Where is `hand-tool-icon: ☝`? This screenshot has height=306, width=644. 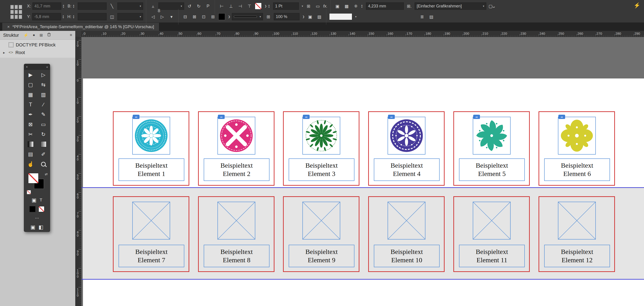 hand-tool-icon: ☝ is located at coordinates (30, 164).